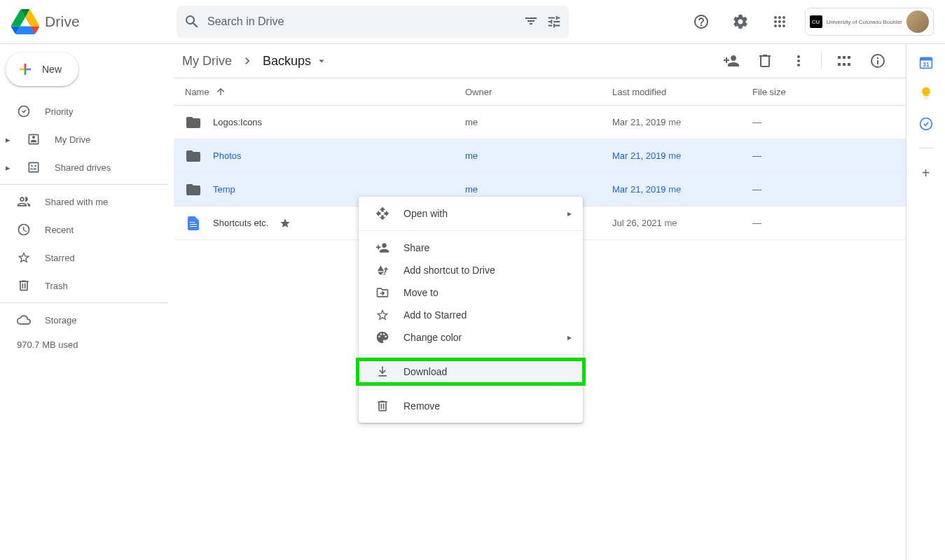  I want to click on dropdown-icon, so click(322, 61).